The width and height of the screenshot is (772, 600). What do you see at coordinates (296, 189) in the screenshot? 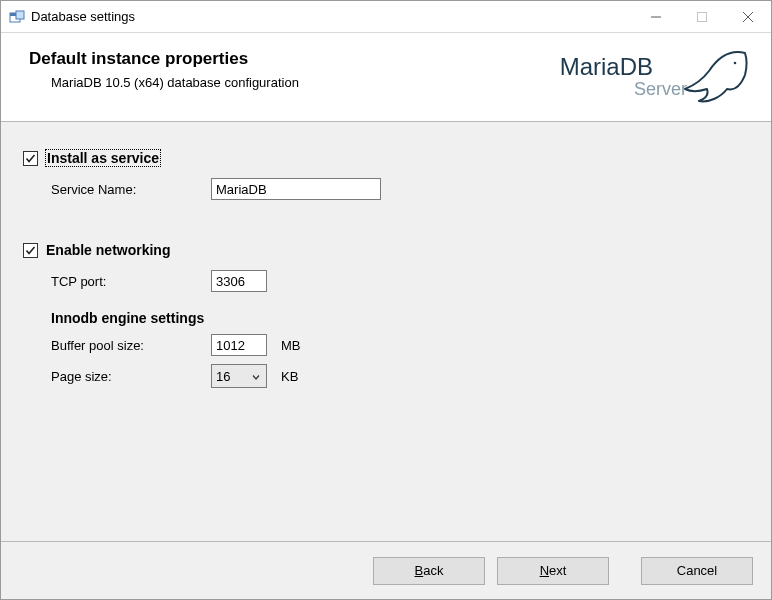
I see `service-name-input` at bounding box center [296, 189].